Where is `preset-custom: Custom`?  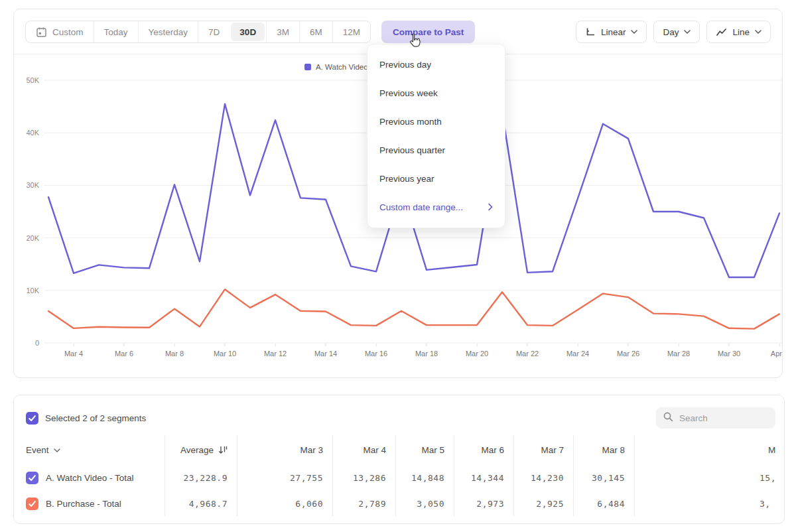 preset-custom: Custom is located at coordinates (60, 32).